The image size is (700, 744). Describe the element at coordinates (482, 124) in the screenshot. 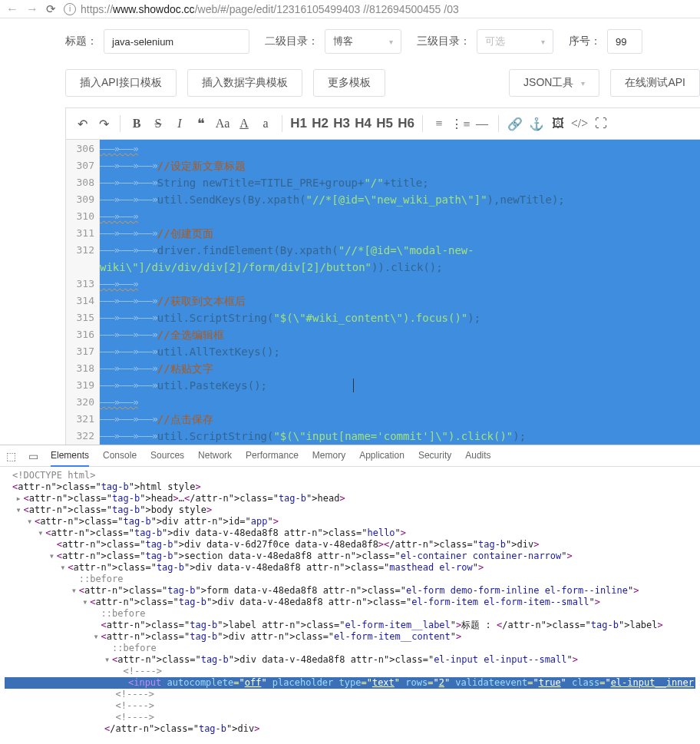

I see `hr-icon: —` at that location.